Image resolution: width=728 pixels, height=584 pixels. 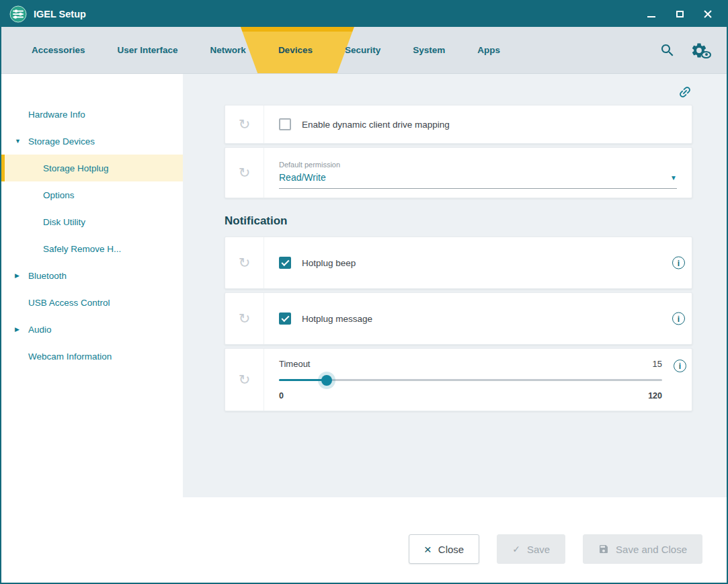 I want to click on tab-label: Network, so click(x=229, y=50).